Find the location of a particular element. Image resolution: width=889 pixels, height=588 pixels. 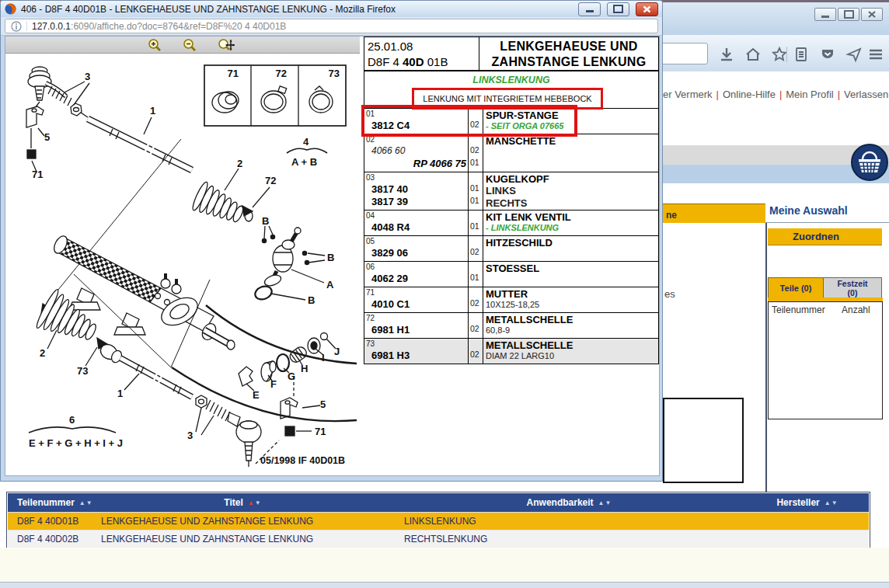

nav-link-online-hilfe: Online-Hilfe is located at coordinates (749, 95).